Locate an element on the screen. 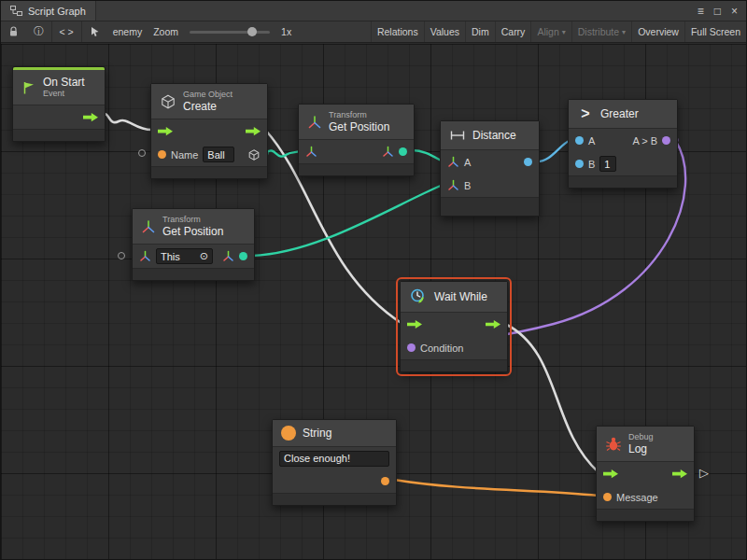 The width and height of the screenshot is (747, 560). input-a-row: A is located at coordinates (489, 162).